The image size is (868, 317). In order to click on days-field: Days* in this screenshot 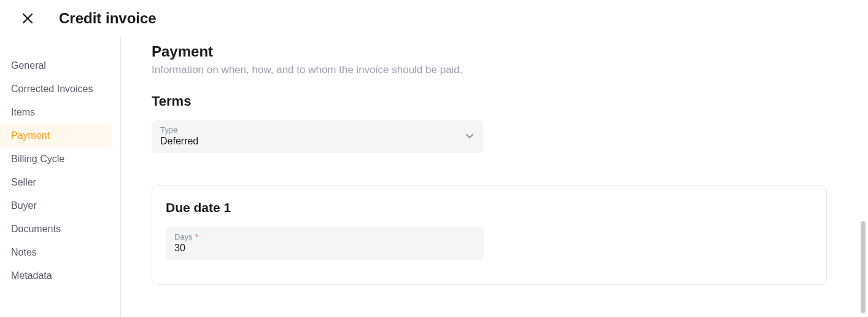, I will do `click(325, 243)`.